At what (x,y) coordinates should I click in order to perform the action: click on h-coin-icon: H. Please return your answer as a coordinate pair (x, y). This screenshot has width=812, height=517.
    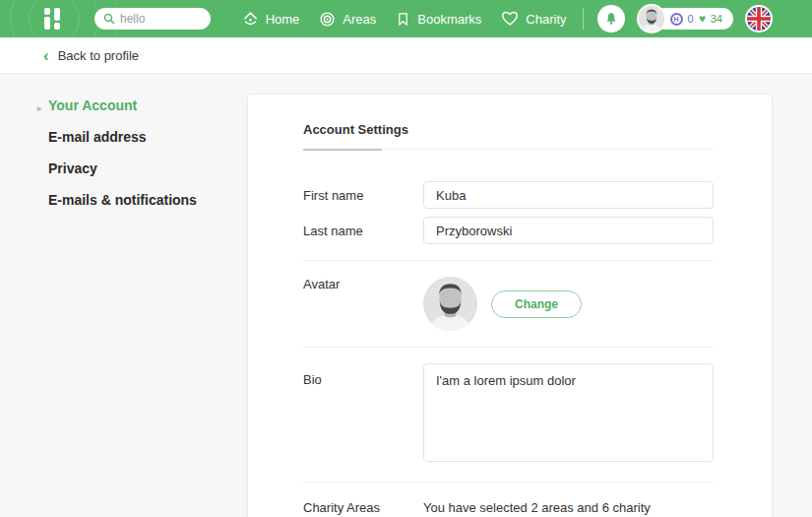
    Looking at the image, I should click on (677, 20).